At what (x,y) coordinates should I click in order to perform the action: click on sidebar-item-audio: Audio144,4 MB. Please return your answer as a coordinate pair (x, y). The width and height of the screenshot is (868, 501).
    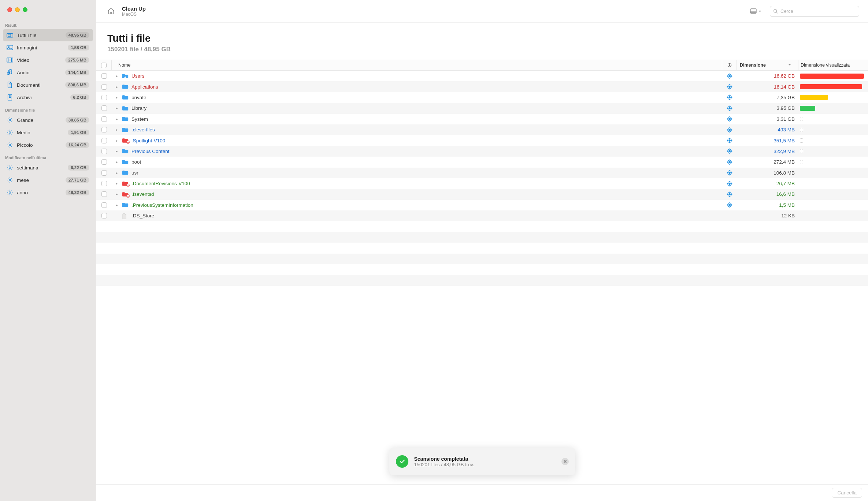
    Looking at the image, I should click on (48, 72).